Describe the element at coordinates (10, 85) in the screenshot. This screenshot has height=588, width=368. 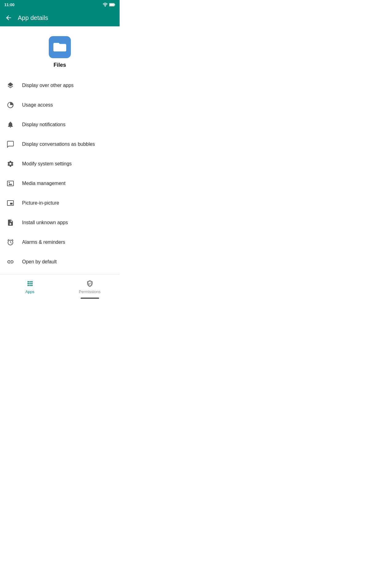
I see `layers-icon` at that location.